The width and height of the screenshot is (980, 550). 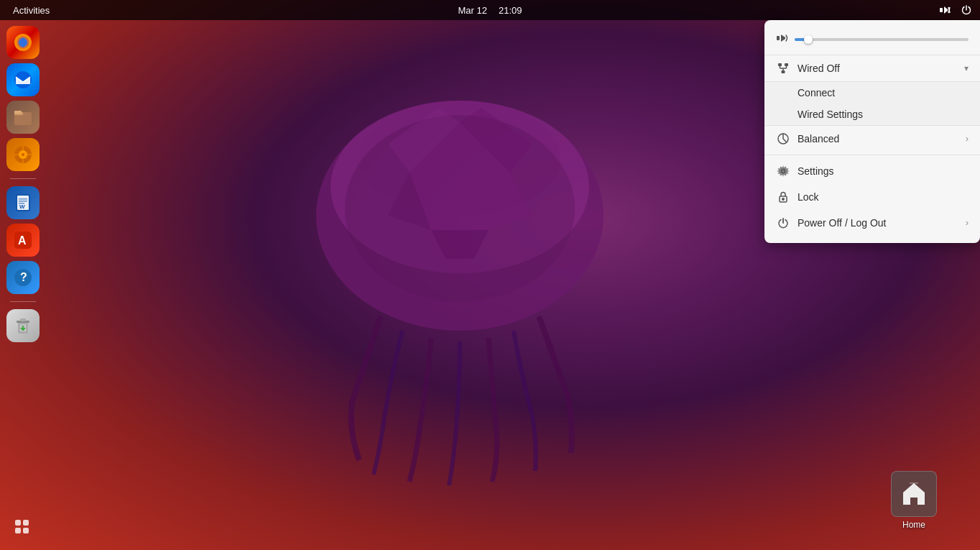 I want to click on balanced-chevron: ›, so click(x=967, y=139).